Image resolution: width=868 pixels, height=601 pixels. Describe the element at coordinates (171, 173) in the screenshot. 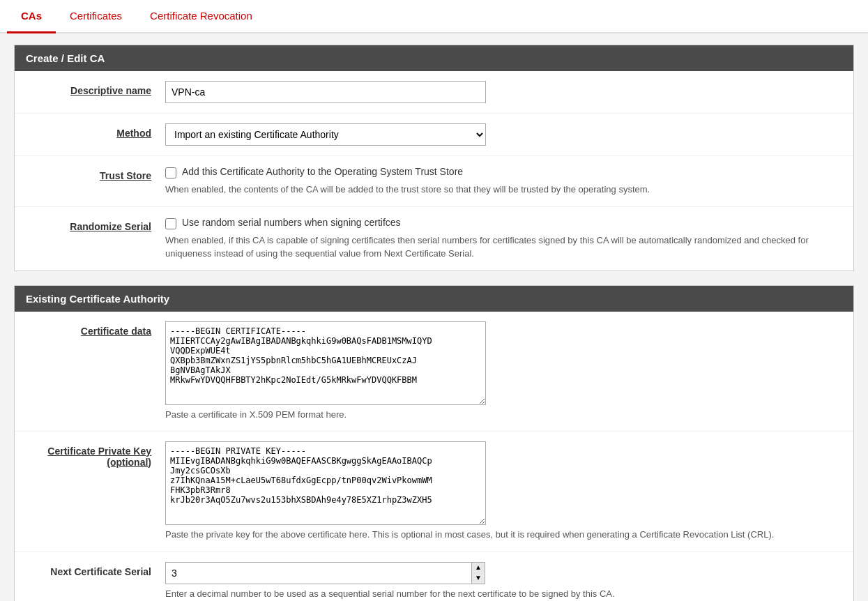

I see `trust-store-checkbox` at that location.